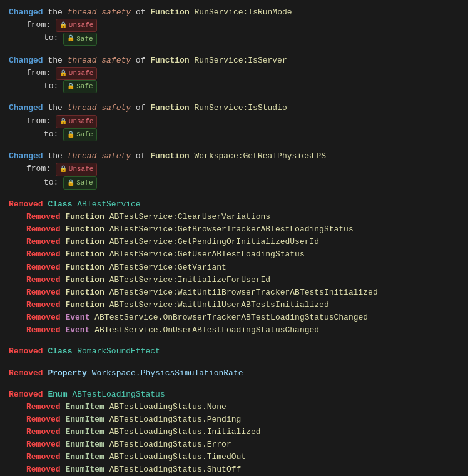  Describe the element at coordinates (234, 135) in the screenshot. I see `to-line-3: to: 🔒 Safe` at that location.